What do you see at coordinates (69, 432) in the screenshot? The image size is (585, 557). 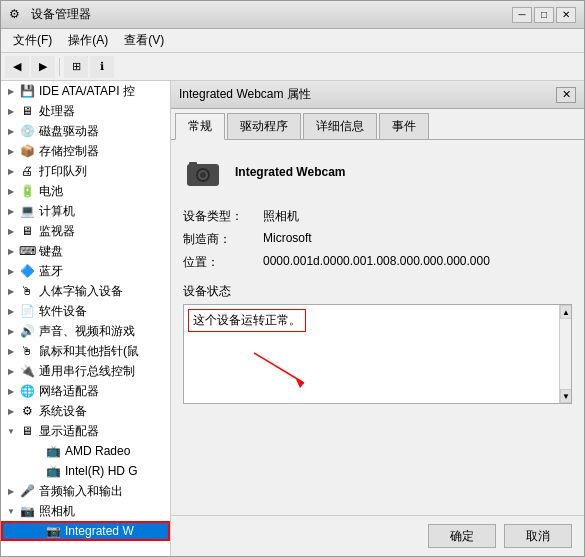 I see `tree-label-display: 显示适配器` at bounding box center [69, 432].